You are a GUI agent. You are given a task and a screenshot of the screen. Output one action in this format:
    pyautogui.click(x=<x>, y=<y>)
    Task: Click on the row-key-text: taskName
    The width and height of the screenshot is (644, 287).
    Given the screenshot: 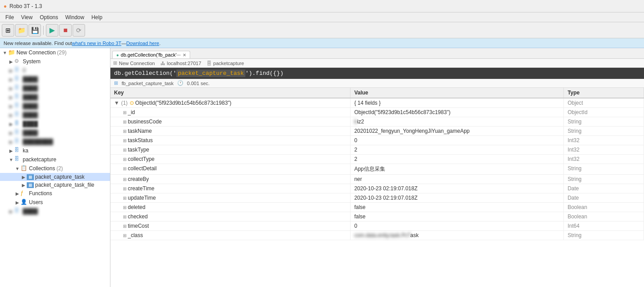 What is the action you would take?
    pyautogui.click(x=140, y=131)
    